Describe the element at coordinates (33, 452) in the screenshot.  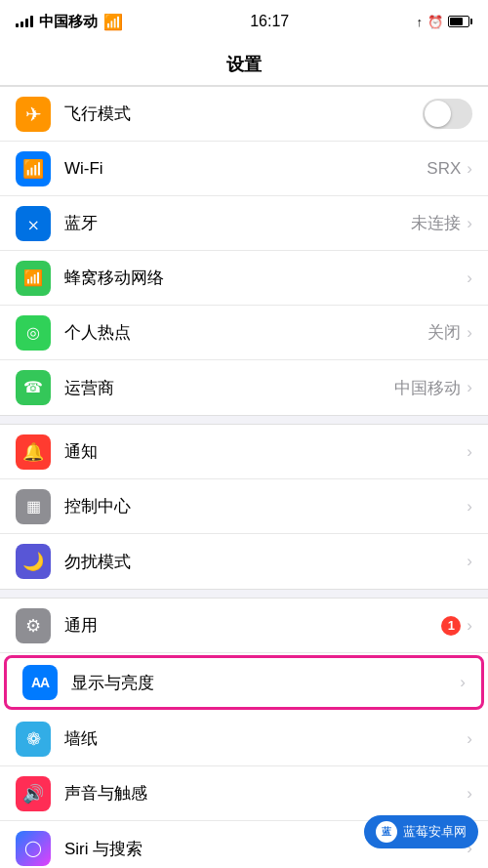
I see `notifications-icon-container: 🔔` at that location.